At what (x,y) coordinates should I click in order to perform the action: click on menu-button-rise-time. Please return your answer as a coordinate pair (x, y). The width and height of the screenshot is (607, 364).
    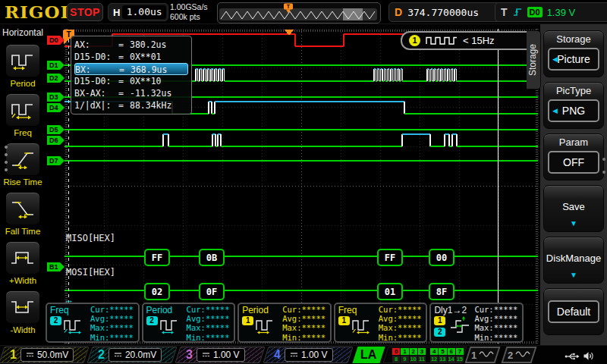
    Looking at the image, I should click on (23, 159).